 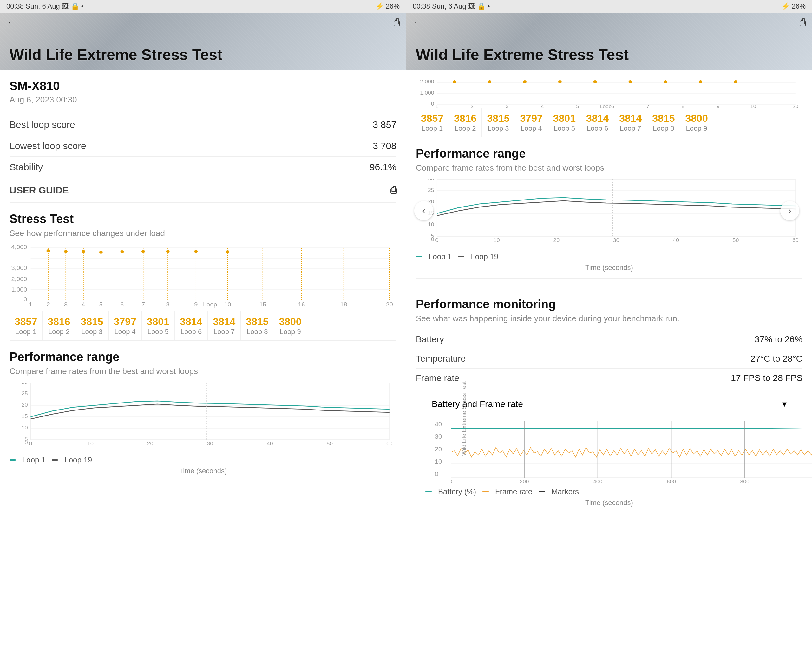 What do you see at coordinates (344, 304) in the screenshot?
I see `svg-text: 18` at bounding box center [344, 304].